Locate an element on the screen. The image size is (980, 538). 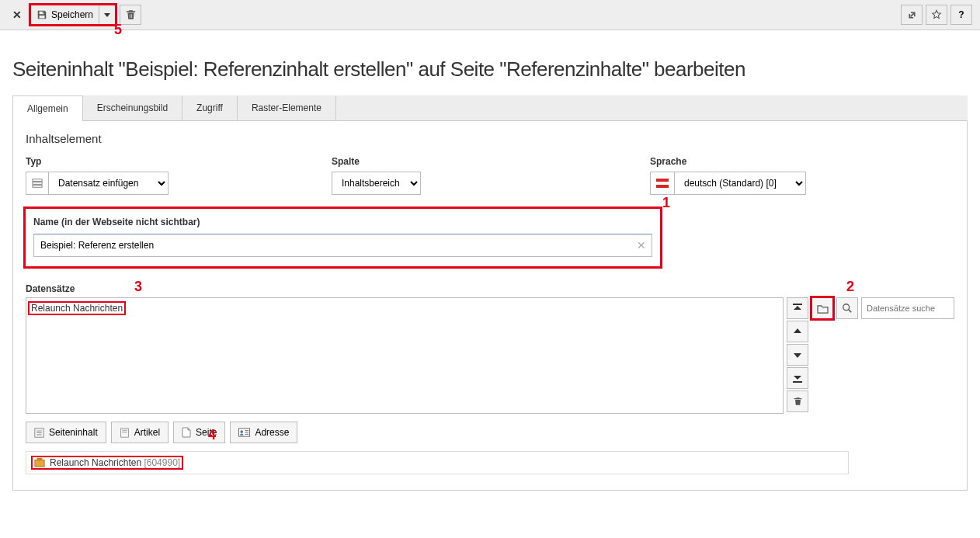
type-btn-seiteninhalt: Seiteninhalt is located at coordinates (66, 432).